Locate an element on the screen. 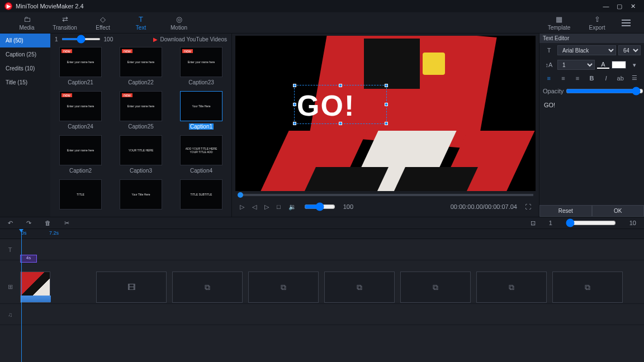 The image size is (644, 362). template-label: Caption3 is located at coordinates (141, 171).